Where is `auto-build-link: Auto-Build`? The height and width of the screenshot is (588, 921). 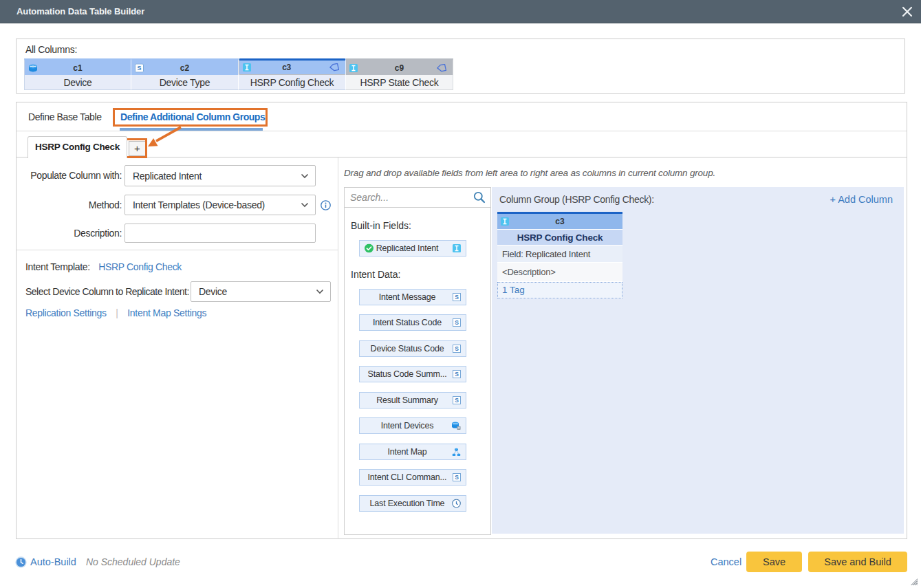 auto-build-link: Auto-Build is located at coordinates (54, 562).